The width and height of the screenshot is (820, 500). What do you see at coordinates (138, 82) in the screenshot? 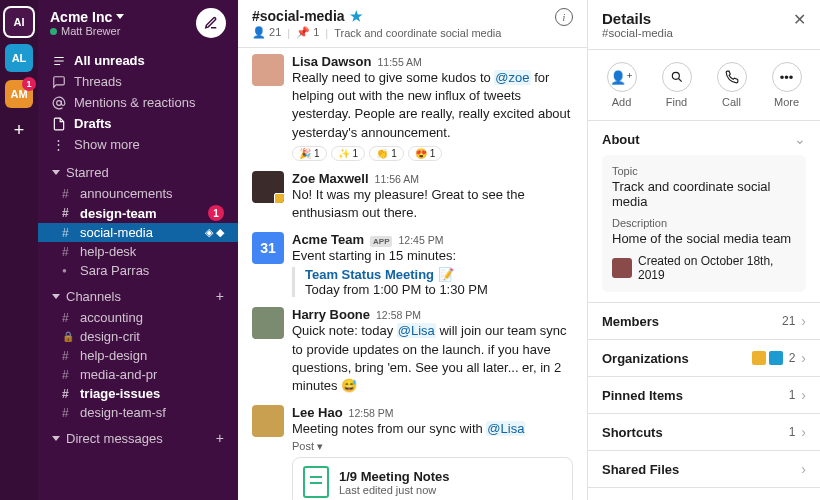
I see `nav-threads: Threads` at bounding box center [138, 82].